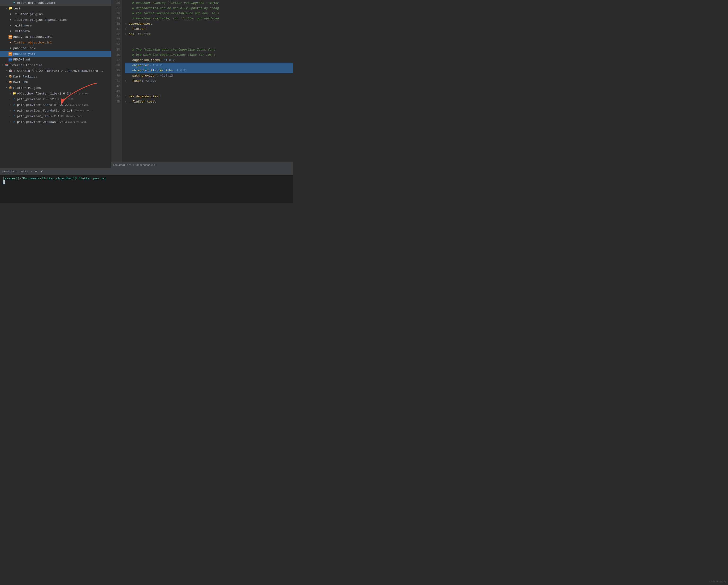 This screenshot has width=728, height=585. What do you see at coordinates (10, 99) in the screenshot?
I see `arrow-path-provider` at bounding box center [10, 99].